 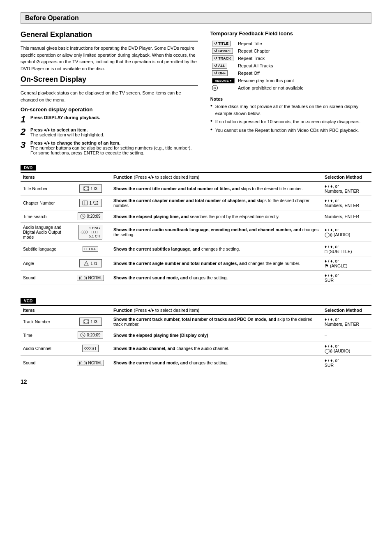 What do you see at coordinates (196, 382) in the screenshot?
I see `page-number: 12` at bounding box center [196, 382].